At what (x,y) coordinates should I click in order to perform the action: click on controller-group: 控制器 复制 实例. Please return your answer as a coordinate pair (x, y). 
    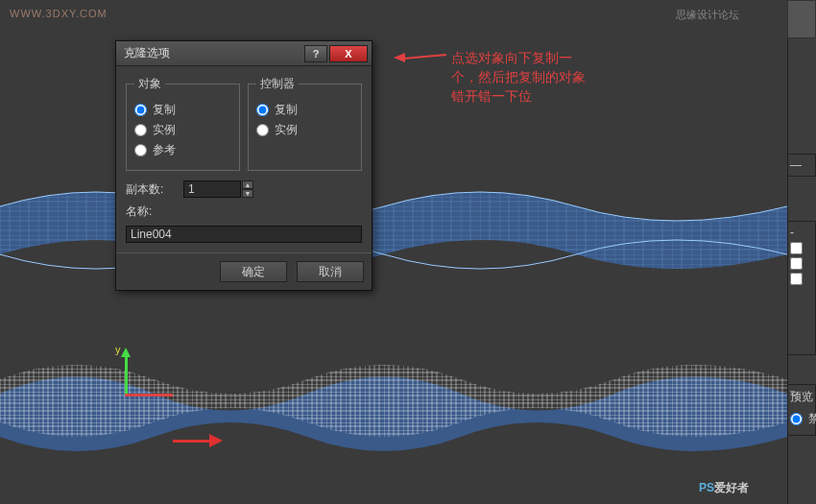
    Looking at the image, I should click on (305, 123).